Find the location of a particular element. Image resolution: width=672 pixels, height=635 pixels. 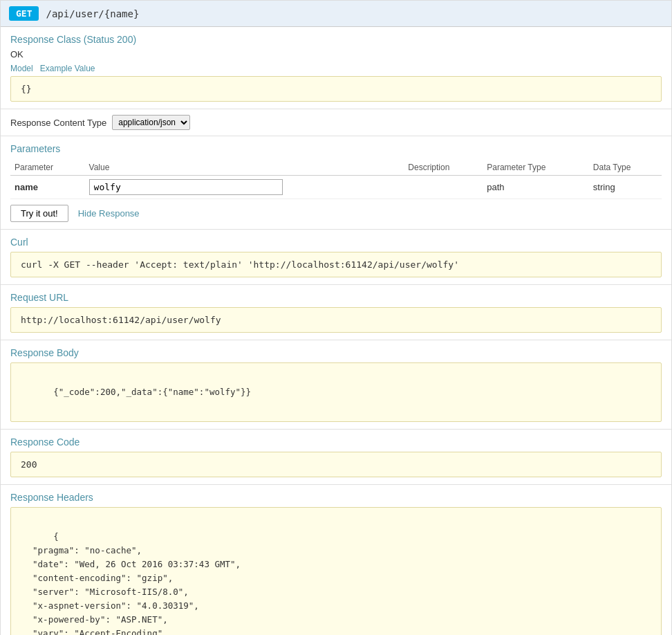

table-row: name path string is located at coordinates (336, 187).